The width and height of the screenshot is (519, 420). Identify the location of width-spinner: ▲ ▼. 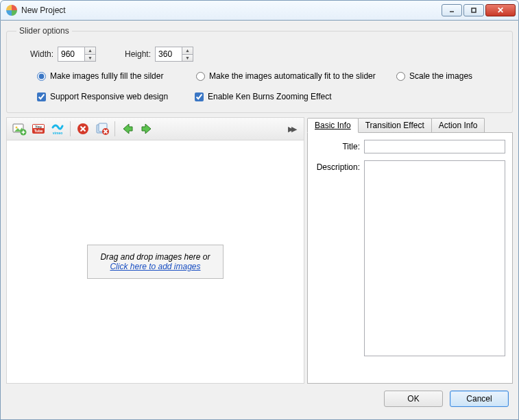
(77, 54).